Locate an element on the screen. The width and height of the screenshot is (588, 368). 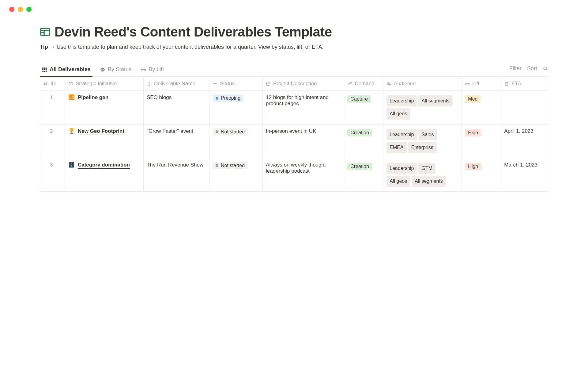
initiative-emoji-icon: 📶 is located at coordinates (72, 98).